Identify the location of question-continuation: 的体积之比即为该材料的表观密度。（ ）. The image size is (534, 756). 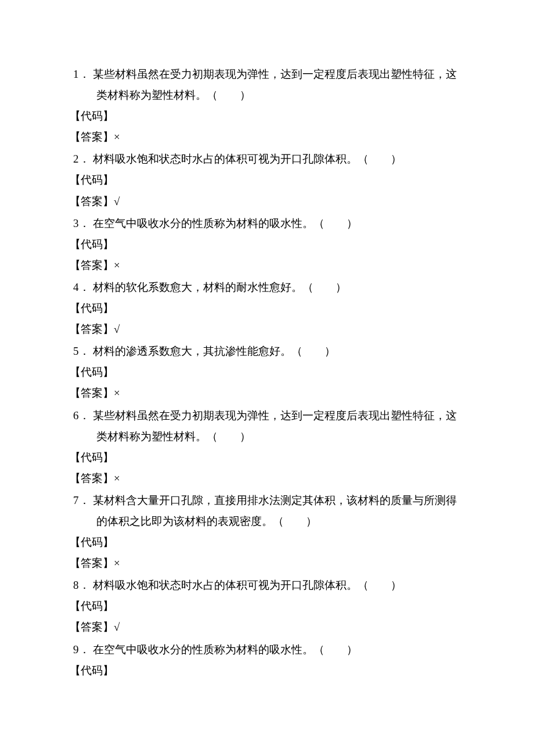
(267, 521).